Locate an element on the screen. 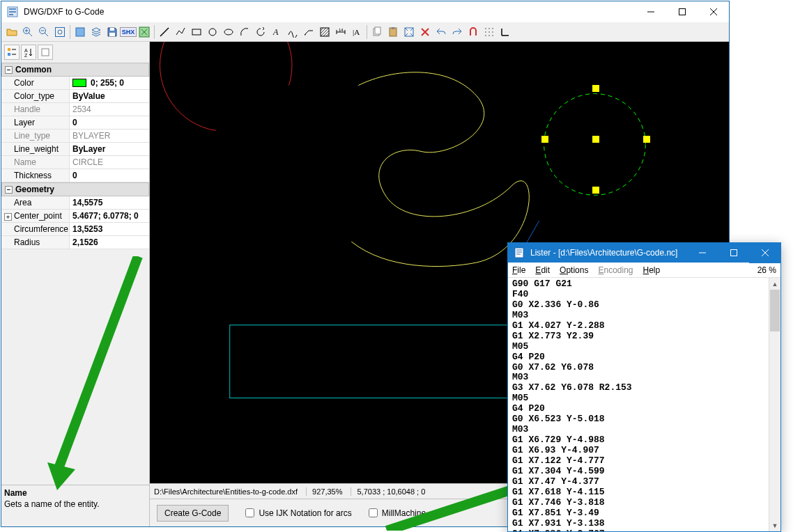 This screenshot has width=800, height=532. arc-tool-icon is located at coordinates (245, 32).